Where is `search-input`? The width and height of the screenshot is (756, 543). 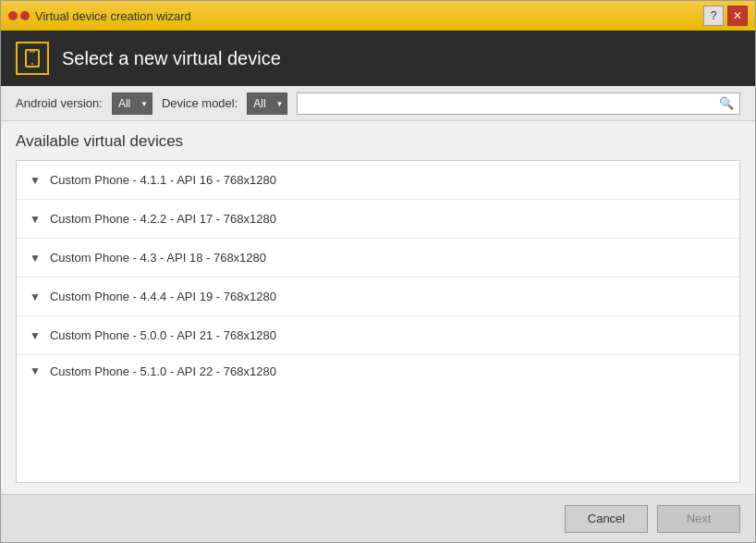 search-input is located at coordinates (511, 104).